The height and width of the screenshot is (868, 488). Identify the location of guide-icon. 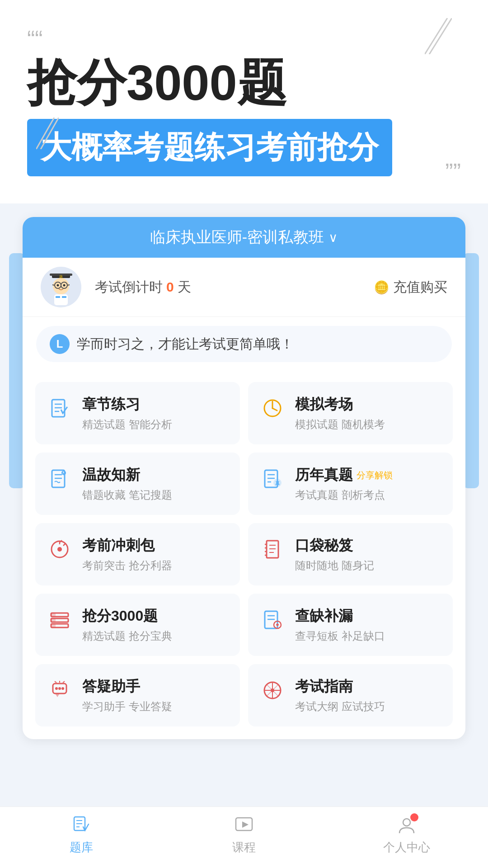
(272, 690).